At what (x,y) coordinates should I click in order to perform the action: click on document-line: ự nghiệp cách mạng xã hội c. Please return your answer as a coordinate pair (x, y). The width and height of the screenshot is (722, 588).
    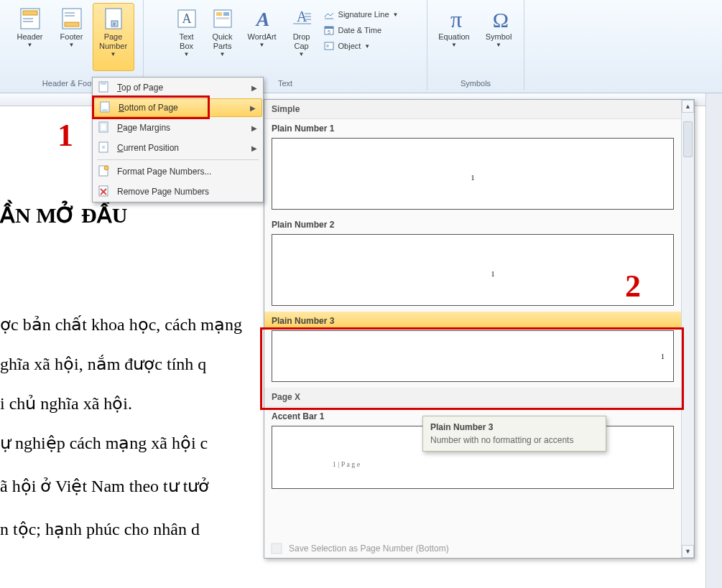
    Looking at the image, I should click on (103, 443).